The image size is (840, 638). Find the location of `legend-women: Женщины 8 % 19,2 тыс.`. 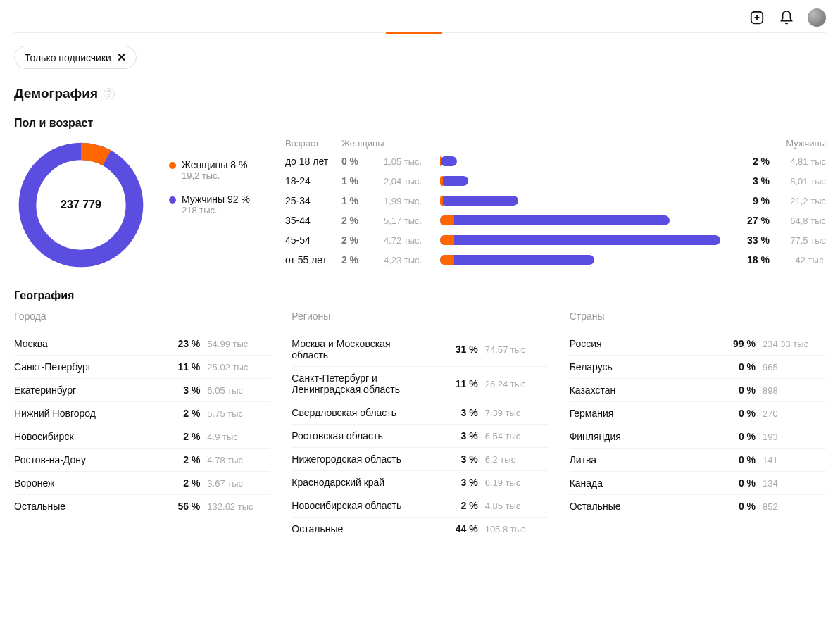

legend-women: Женщины 8 % 19,2 тыс. is located at coordinates (210, 170).